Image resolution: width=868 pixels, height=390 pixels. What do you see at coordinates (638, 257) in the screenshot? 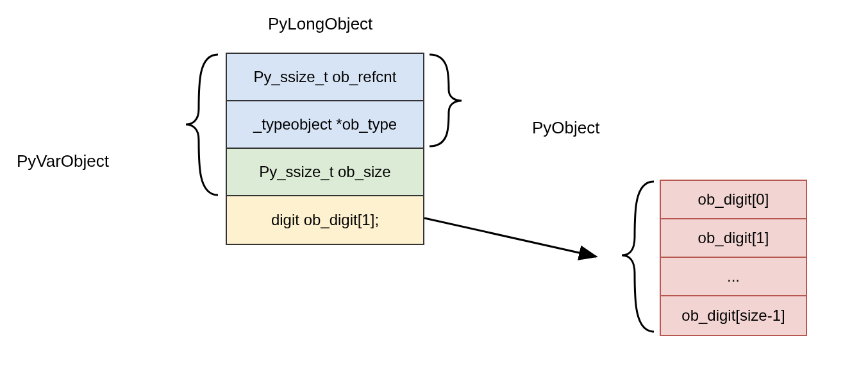
I see `digit-box-brace` at bounding box center [638, 257].